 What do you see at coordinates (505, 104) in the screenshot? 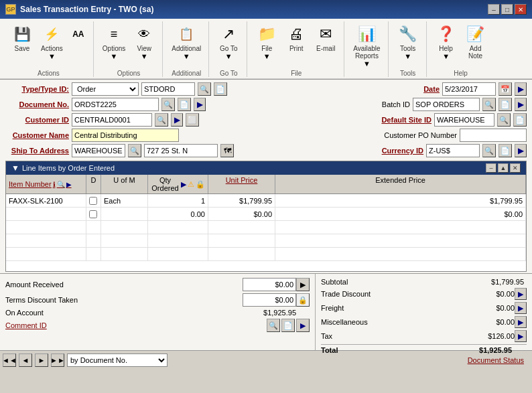
I see `batchid-open-btn: 📄` at bounding box center [505, 104].